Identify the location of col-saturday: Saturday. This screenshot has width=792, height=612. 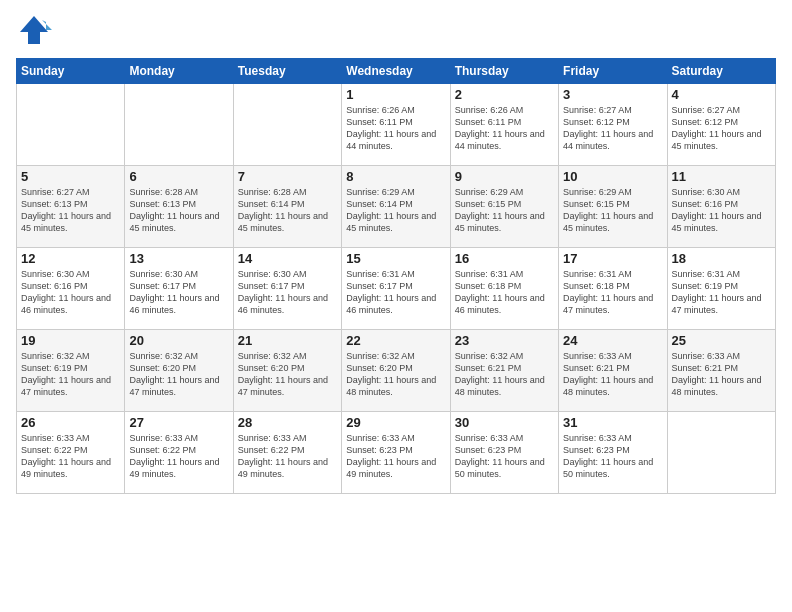
(721, 72).